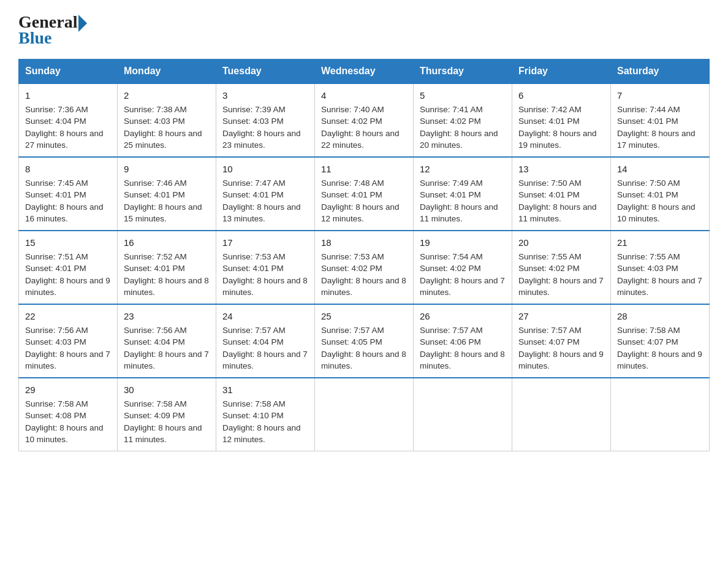 The height and width of the screenshot is (563, 728). What do you see at coordinates (167, 169) in the screenshot?
I see `day-number: 9` at bounding box center [167, 169].